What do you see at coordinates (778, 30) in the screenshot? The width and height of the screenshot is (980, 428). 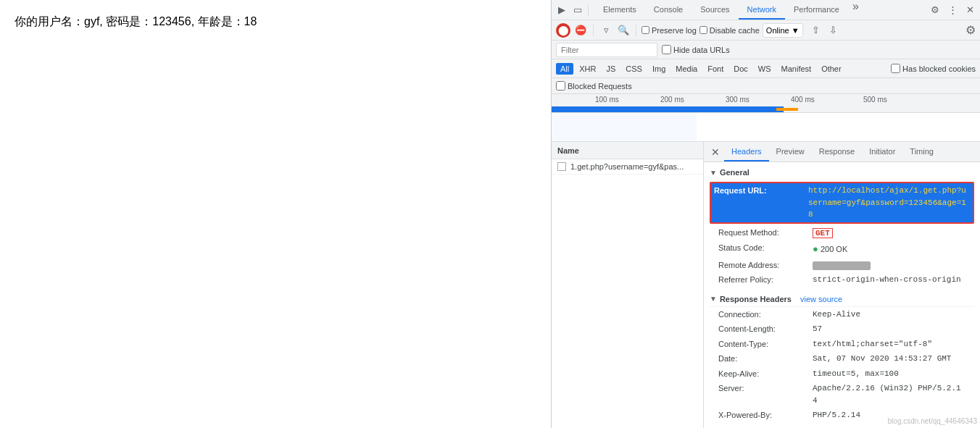 I see `online-label: Online` at bounding box center [778, 30].